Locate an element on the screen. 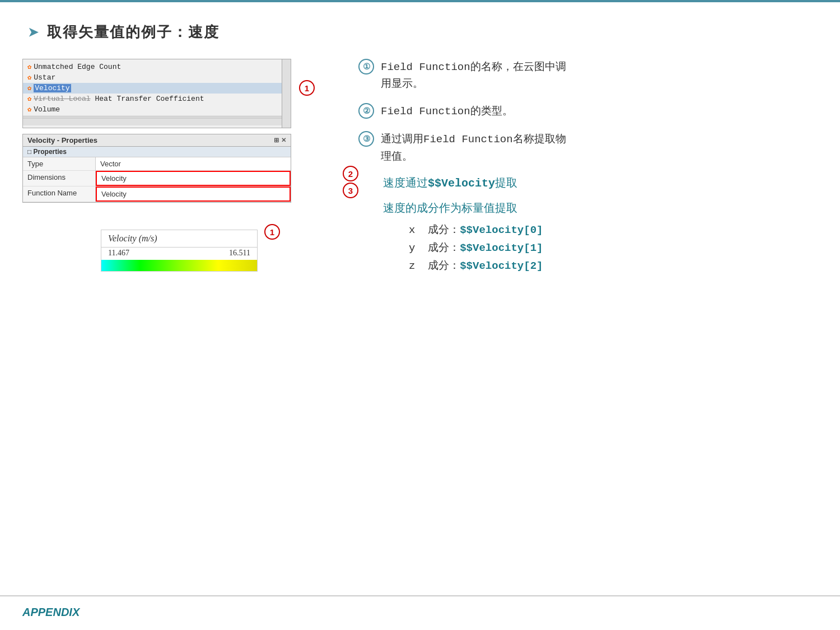  velocity-panel: Velocity (m/s) 11.467 16.511 is located at coordinates (179, 251).